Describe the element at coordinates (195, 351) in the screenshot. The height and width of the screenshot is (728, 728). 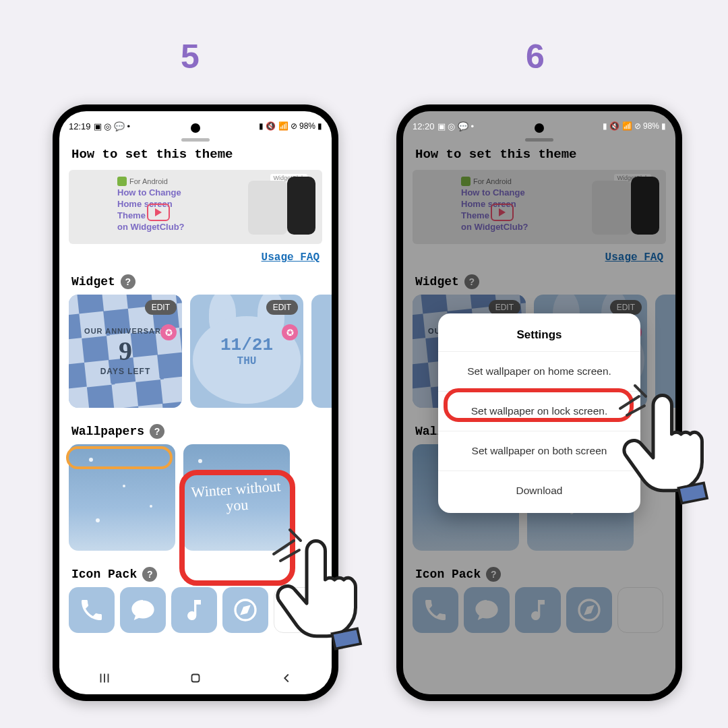
I see `widget-row: OUR ANNIVERSARY 9 DAYS LEFT EDIT ✪ 11/21…` at that location.